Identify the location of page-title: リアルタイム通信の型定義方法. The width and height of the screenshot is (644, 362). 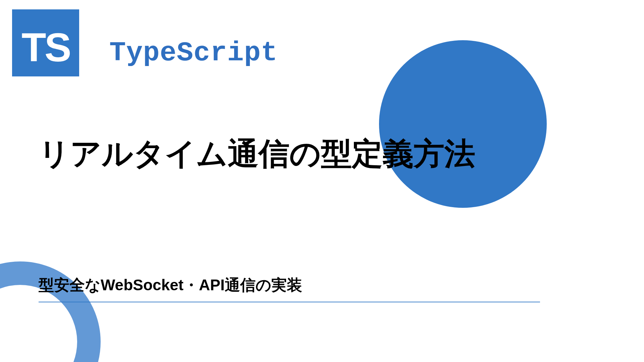
(289, 154).